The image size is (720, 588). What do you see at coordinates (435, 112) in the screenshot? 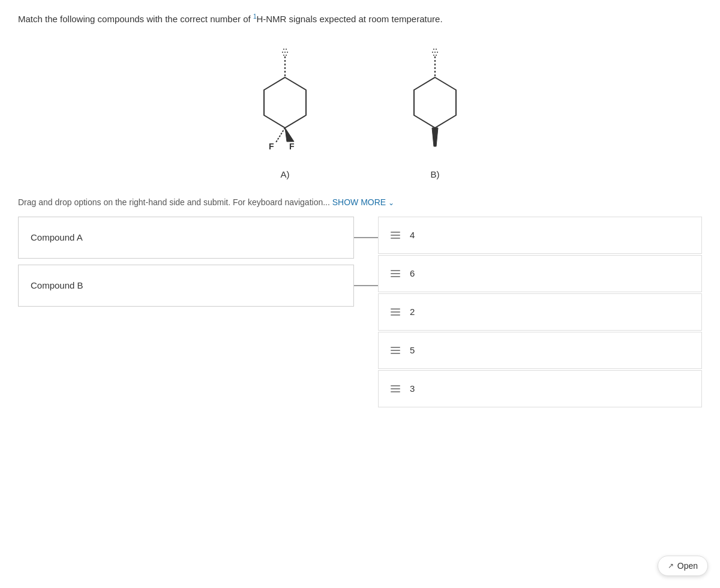
I see `diagram-b: B)` at bounding box center [435, 112].